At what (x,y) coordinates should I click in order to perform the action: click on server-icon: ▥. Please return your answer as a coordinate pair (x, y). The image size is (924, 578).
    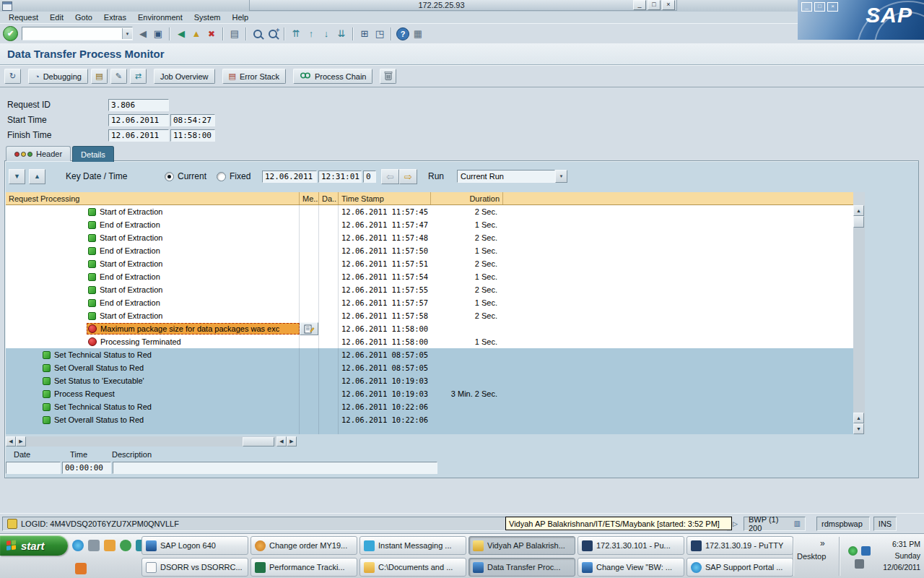
    Looking at the image, I should click on (797, 523).